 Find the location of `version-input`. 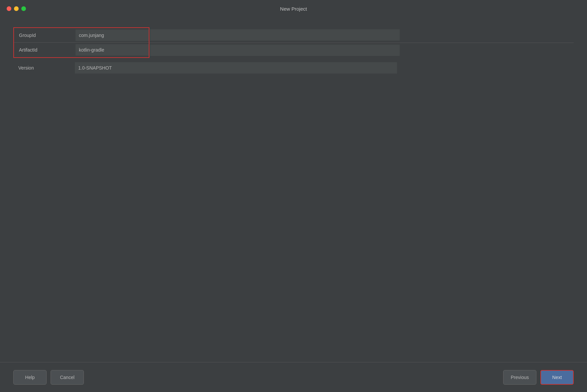

version-input is located at coordinates (236, 68).